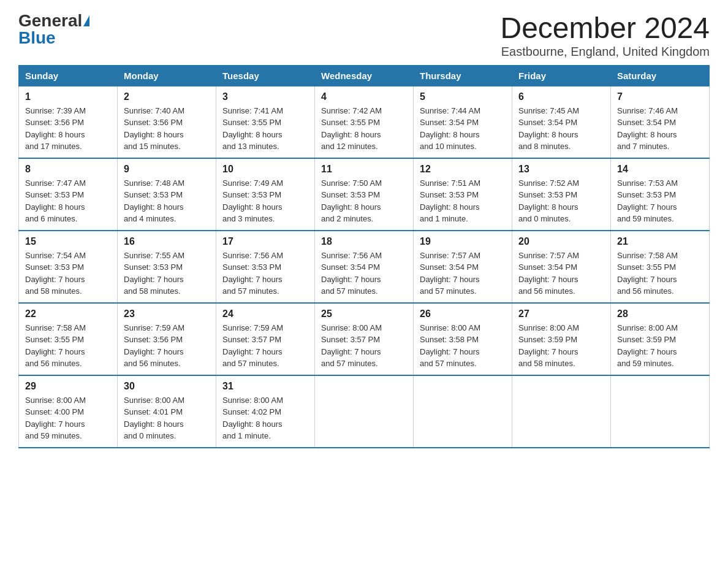 This screenshot has width=728, height=563. What do you see at coordinates (69, 412) in the screenshot?
I see `calendar-cell: 29Sunrise: 8:00 AMSunset: 4:00 PMDayligh…` at bounding box center [69, 412].